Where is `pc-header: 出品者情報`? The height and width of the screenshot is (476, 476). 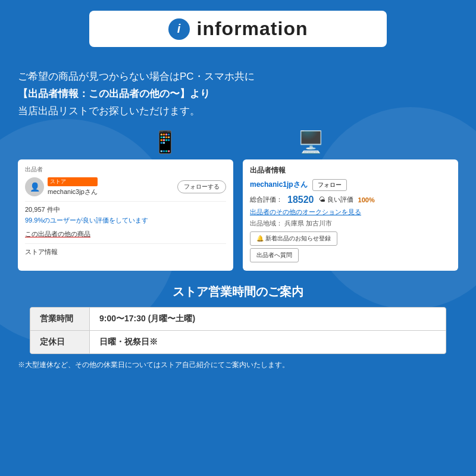 pc-header: 出品者情報 is located at coordinates (350, 170).